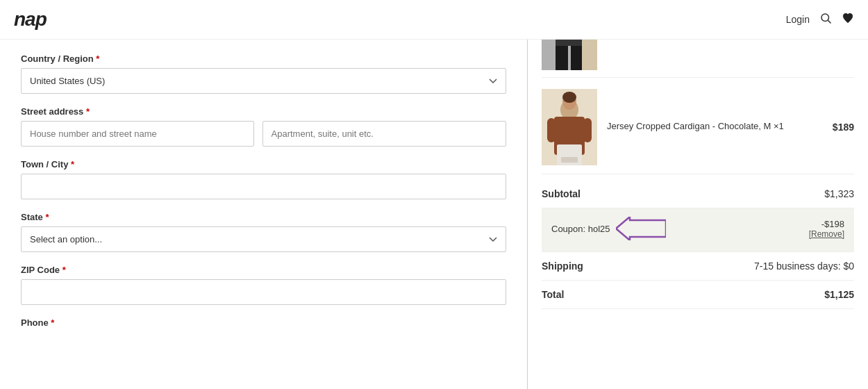  What do you see at coordinates (698, 194) in the screenshot?
I see `subtotal-row: Subtotal $1,323` at bounding box center [698, 194].